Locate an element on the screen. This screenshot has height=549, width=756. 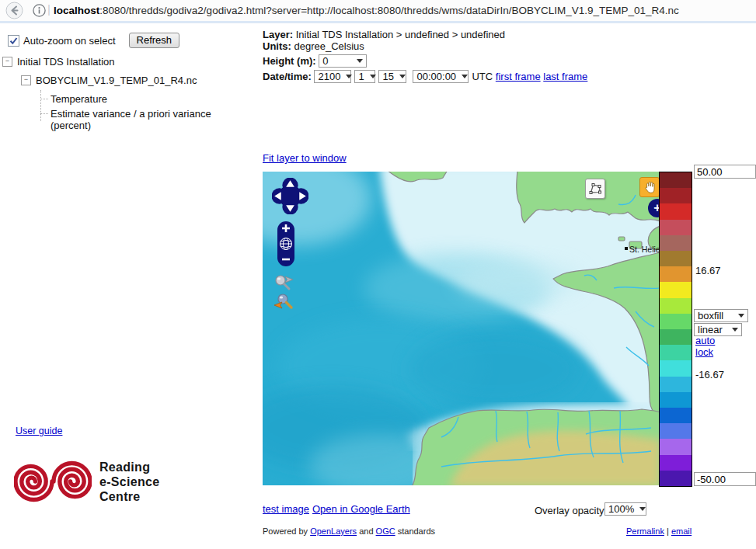
info-icon is located at coordinates (39, 12).